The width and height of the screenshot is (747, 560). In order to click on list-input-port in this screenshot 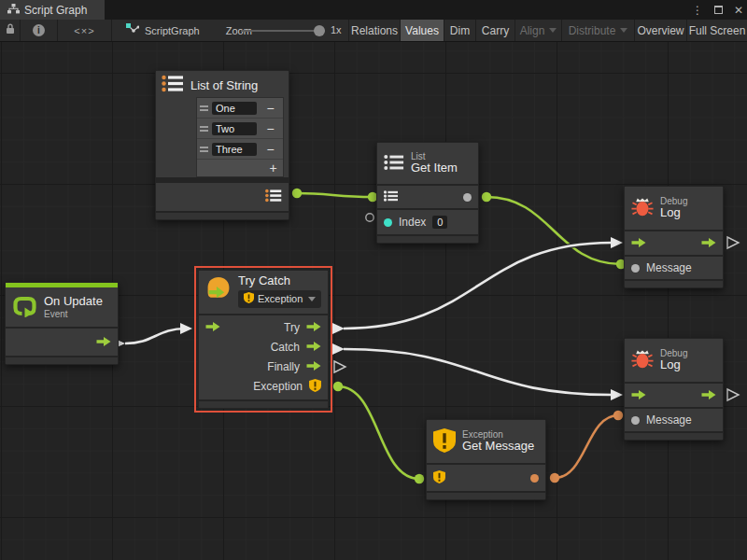, I will do `click(390, 198)`.